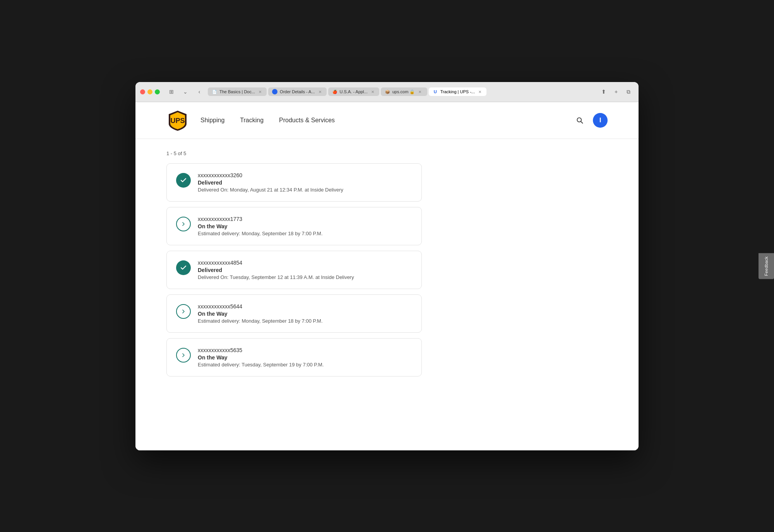 This screenshot has height=532, width=774. Describe the element at coordinates (268, 120) in the screenshot. I see `ups-nav: Shipping Tracking Products & Services` at that location.